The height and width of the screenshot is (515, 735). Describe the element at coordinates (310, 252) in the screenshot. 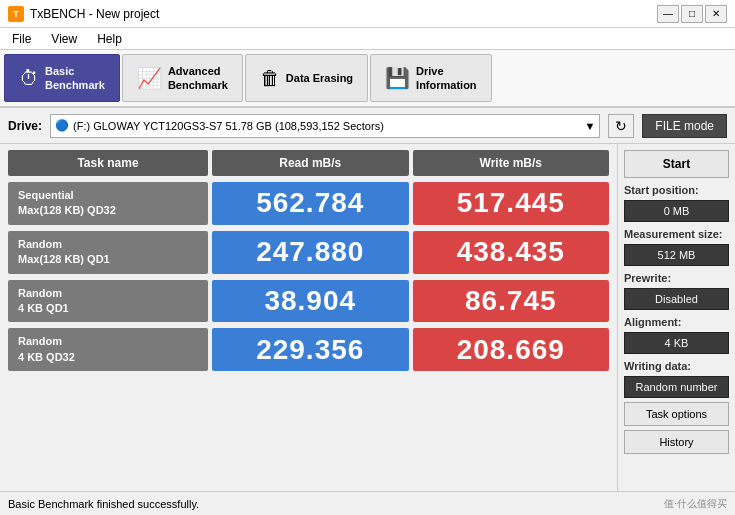

I see `read-value-1: 247.880` at that location.